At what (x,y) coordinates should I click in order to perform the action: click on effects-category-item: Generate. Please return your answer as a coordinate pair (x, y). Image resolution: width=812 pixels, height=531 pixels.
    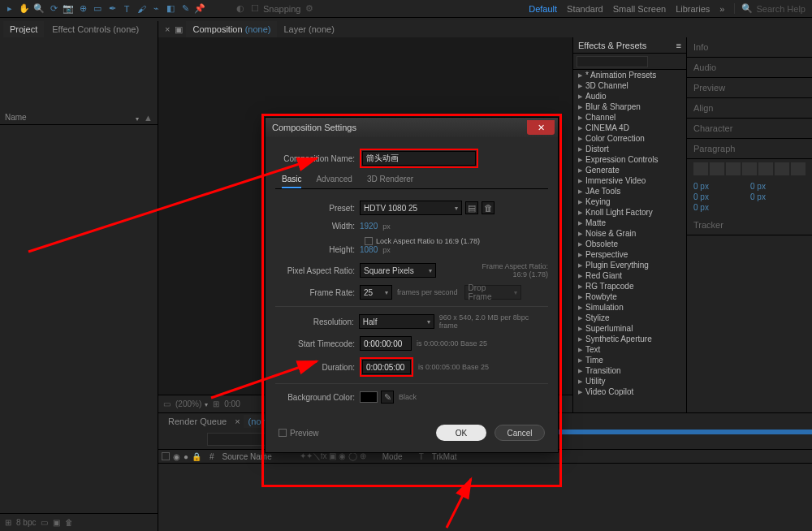
    Looking at the image, I should click on (630, 171).